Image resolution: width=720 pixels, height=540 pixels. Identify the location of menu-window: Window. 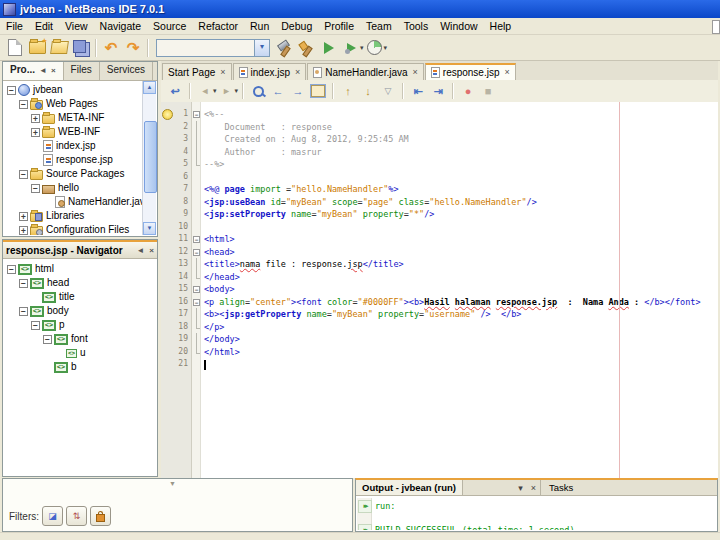
(458, 26).